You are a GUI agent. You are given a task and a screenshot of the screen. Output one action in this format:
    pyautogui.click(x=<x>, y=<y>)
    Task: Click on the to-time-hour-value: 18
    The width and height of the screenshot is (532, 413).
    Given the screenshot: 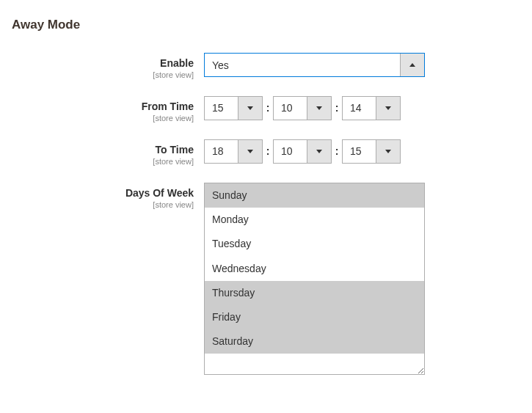 What is the action you would take?
    pyautogui.click(x=222, y=151)
    